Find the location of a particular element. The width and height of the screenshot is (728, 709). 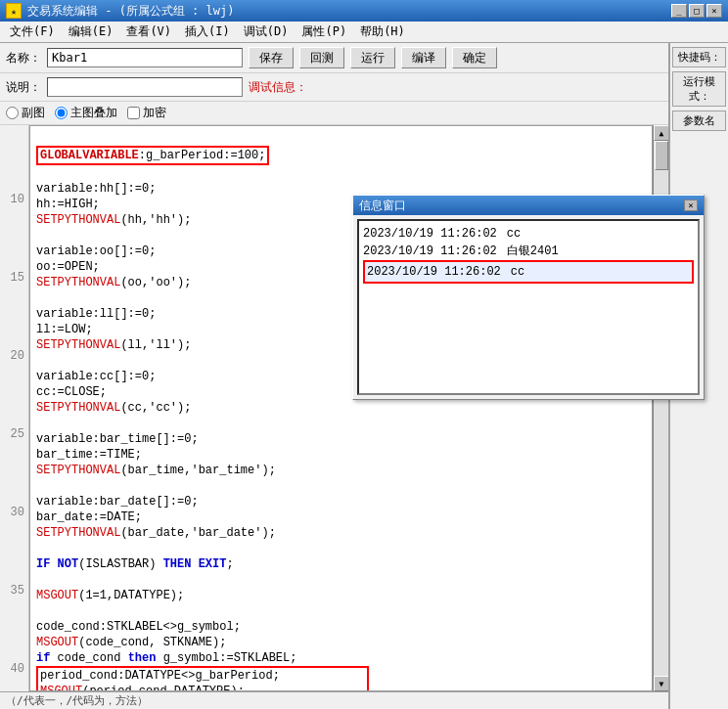

line-numbers: 10 15 20 25 is located at coordinates (15, 409).